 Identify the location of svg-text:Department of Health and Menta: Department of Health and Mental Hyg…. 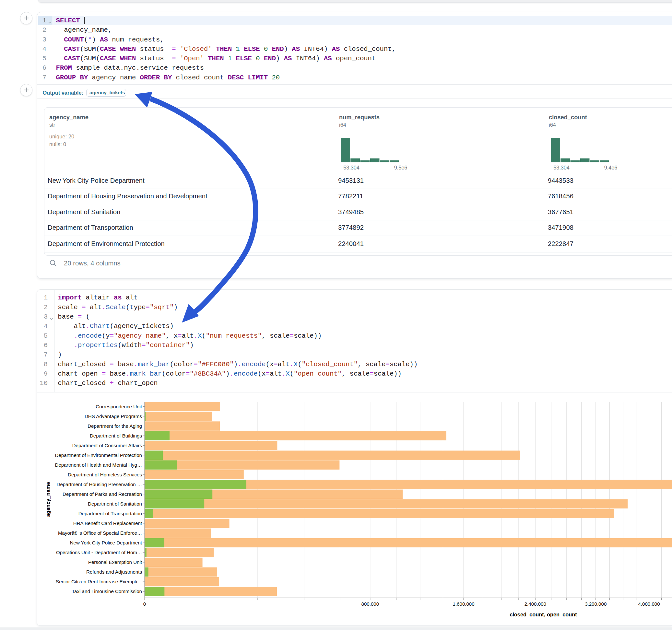
(99, 465).